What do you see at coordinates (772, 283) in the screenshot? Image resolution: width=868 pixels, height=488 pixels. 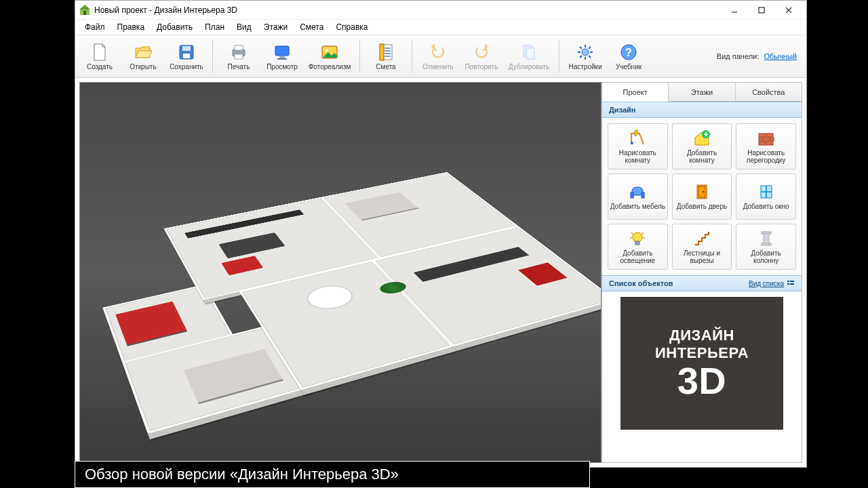 I see `list-view-toggle: Вид списка` at bounding box center [772, 283].